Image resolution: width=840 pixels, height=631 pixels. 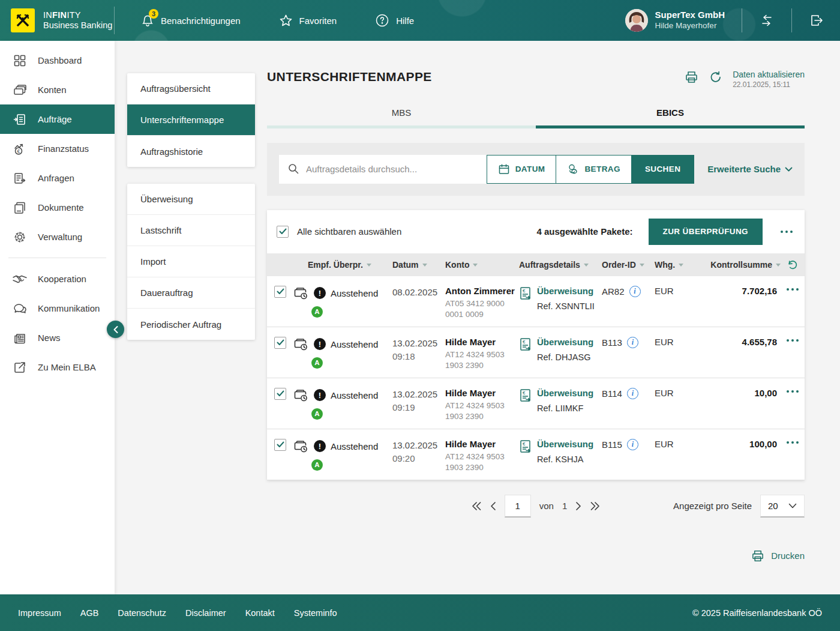 I want to click on favorites-button: Favoriten, so click(x=308, y=20).